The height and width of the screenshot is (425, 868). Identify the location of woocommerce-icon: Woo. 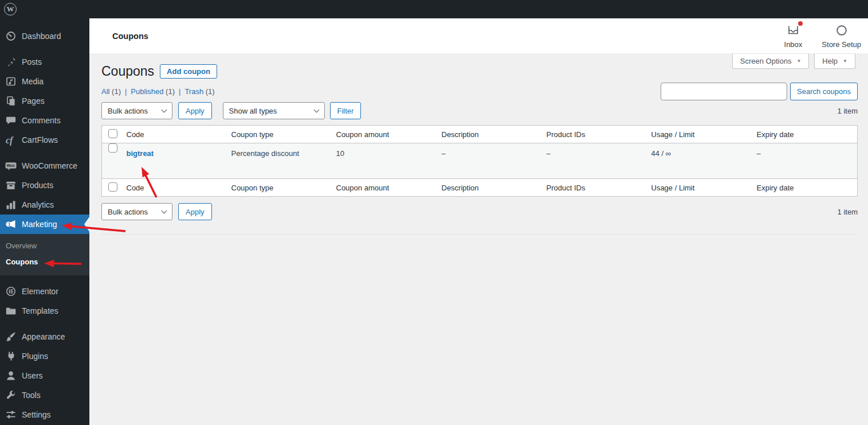
(11, 166).